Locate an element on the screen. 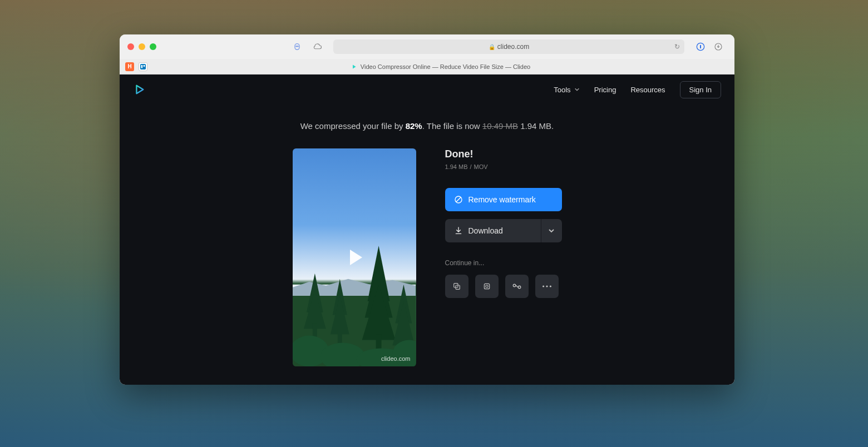 Image resolution: width=868 pixels, height=447 pixels. tab-title-text: Video Compressor Online — Reduce Video F… is located at coordinates (445, 67).